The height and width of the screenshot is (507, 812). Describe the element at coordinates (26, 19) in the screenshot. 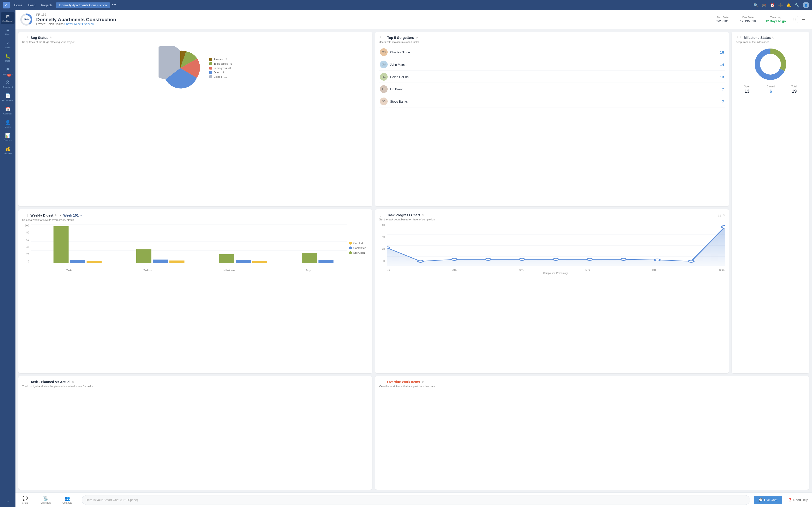

I see `progress-text: 40%` at that location.